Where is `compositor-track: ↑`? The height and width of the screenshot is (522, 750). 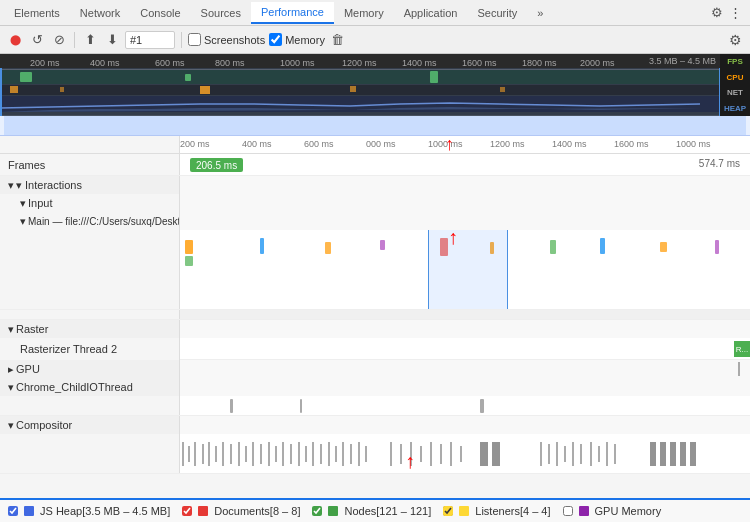
compositor-track: ↑ is located at coordinates (375, 454).